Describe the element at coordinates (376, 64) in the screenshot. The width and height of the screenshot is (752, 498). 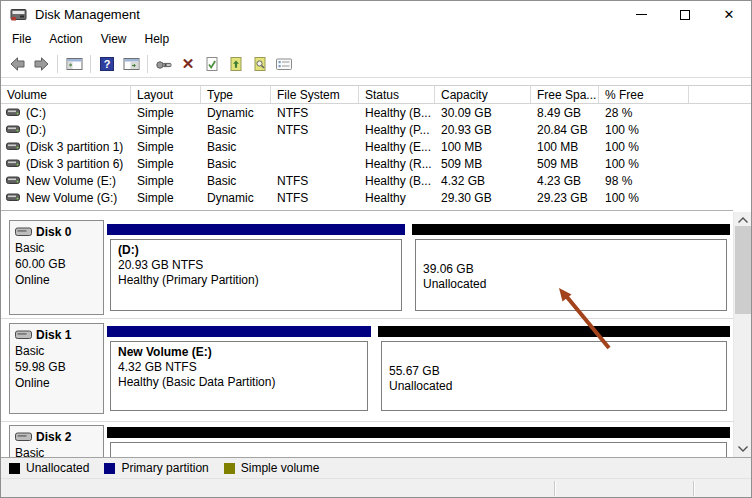
I see `toolbar: ? ✕` at that location.